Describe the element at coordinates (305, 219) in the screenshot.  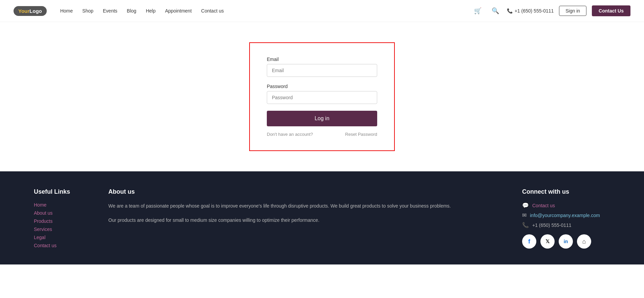
I see `footer-about: About us We are a team of passionate peo…` at that location.